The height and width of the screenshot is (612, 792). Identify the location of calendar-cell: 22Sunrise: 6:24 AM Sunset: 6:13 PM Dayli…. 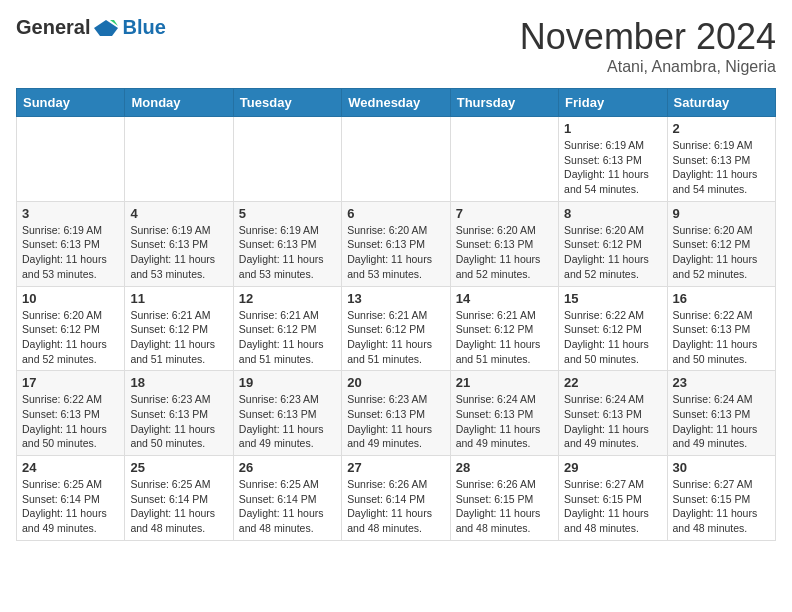
(613, 414).